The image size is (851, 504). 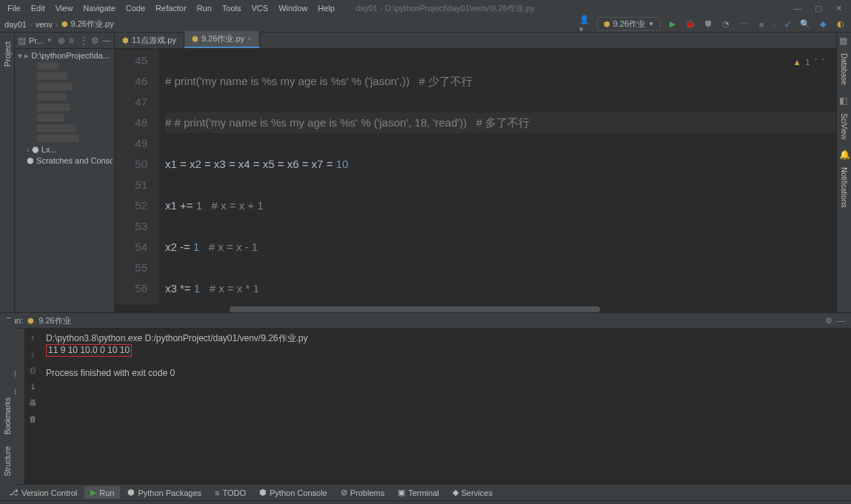 What do you see at coordinates (136, 8) in the screenshot?
I see `menu-code: Code` at bounding box center [136, 8].